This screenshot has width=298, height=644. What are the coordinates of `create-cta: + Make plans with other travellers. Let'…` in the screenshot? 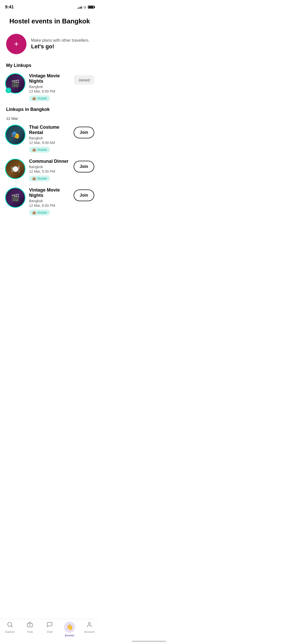 It's located at (50, 44).